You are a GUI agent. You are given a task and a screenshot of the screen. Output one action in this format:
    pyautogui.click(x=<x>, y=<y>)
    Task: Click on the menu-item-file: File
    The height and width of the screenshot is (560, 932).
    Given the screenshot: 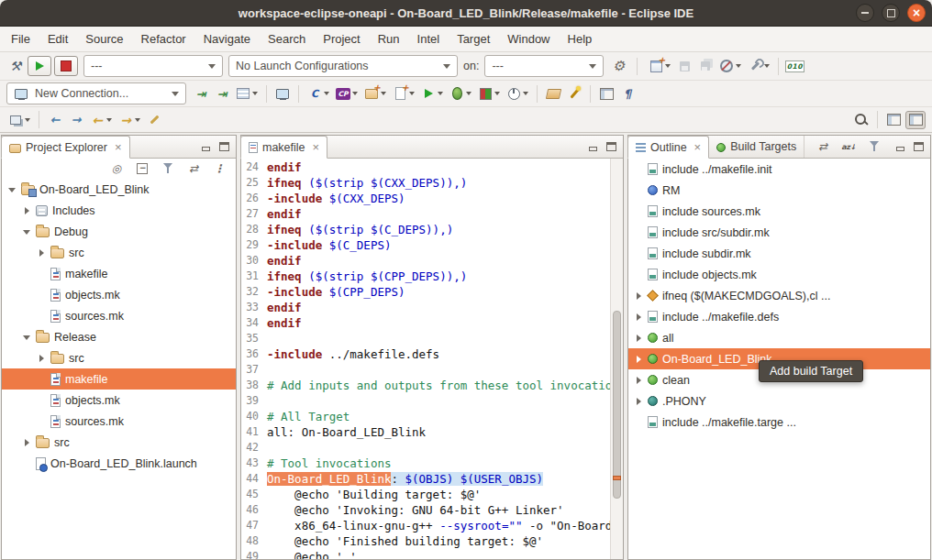 What is the action you would take?
    pyautogui.click(x=20, y=38)
    